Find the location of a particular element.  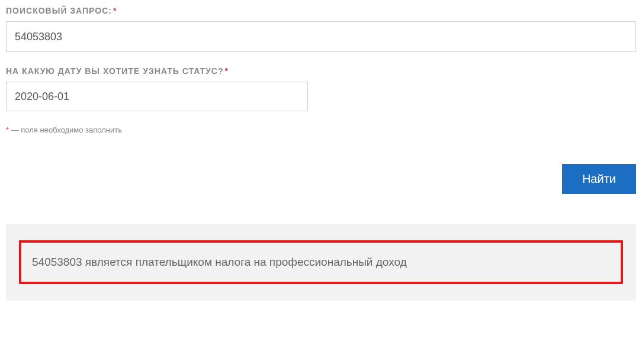

date-group: НА КАКУЮ ДАТУ ВЫ ХОТИТЕ УЗНАТЬ СТАТУС?* is located at coordinates (321, 89).